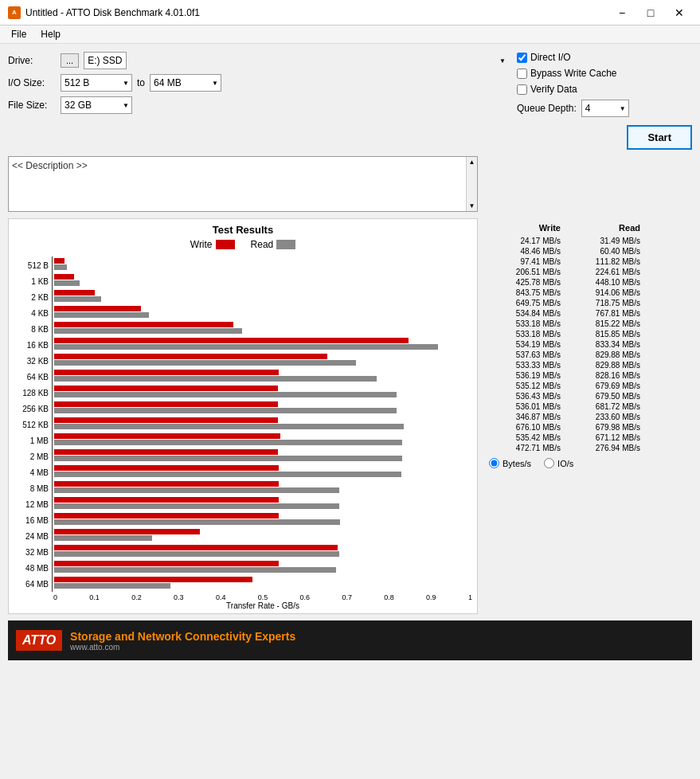 The width and height of the screenshot is (700, 779). Describe the element at coordinates (213, 245) in the screenshot. I see `legend-write: Write` at that location.